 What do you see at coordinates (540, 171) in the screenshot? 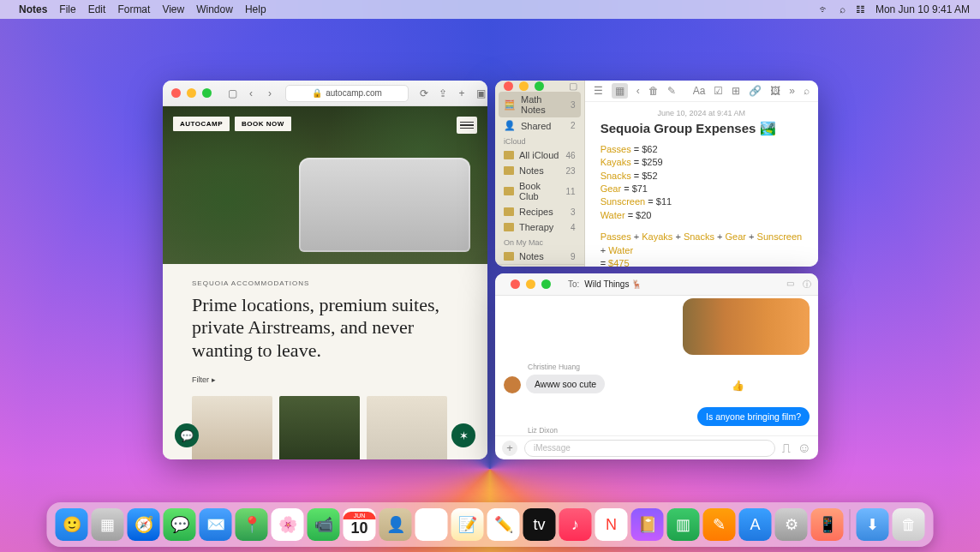
I see `sidebar-item-notes: Notes23` at bounding box center [540, 171].